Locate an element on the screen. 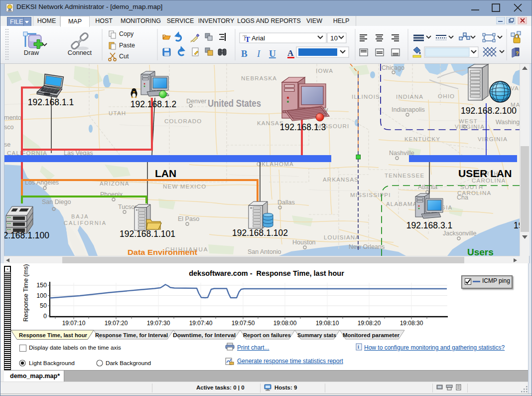  svg-text: Users is located at coordinates (480, 251).